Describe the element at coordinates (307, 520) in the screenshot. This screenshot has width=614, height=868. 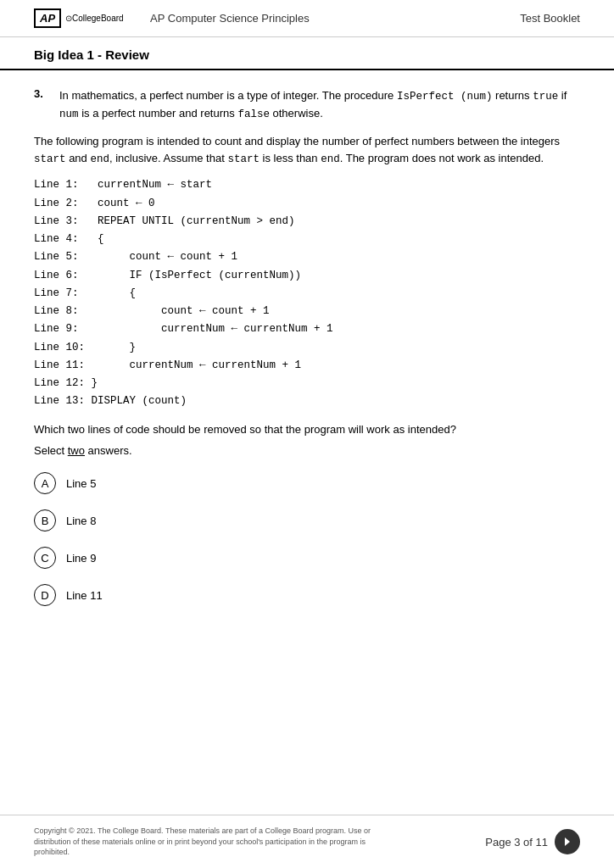
I see `answer-option-b: B Line 8` at that location.